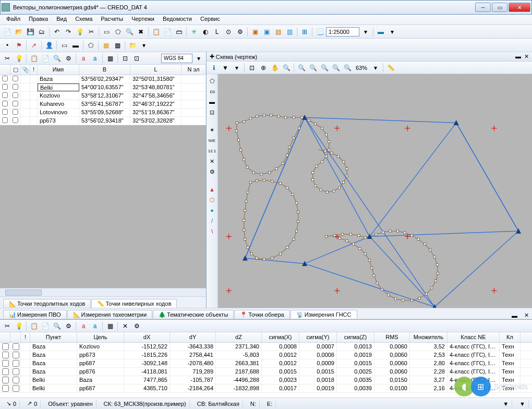 The image size is (532, 409). What do you see at coordinates (343, 32) in the screenshot?
I see `scale-input` at bounding box center [343, 32].